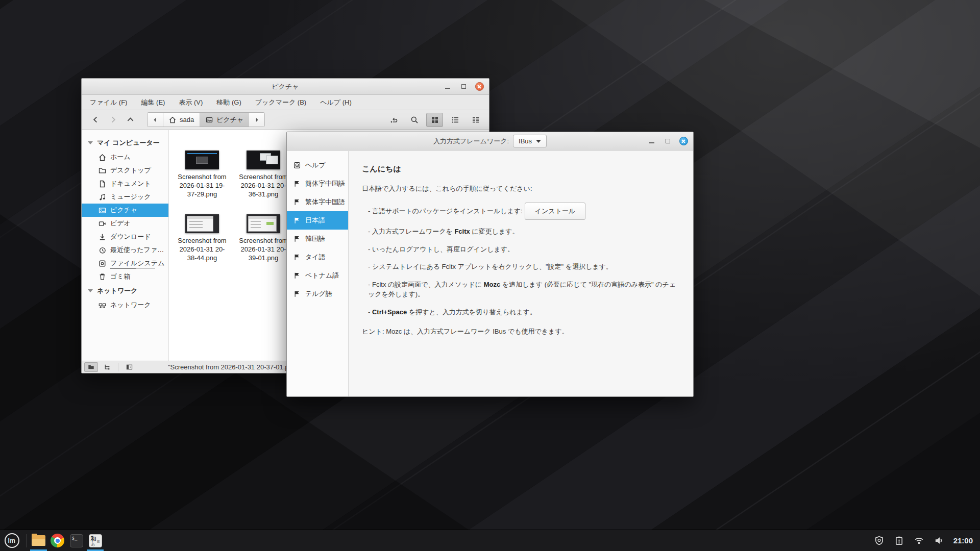 Image resolution: width=980 pixels, height=551 pixels. I want to click on install-button: インストール, so click(555, 211).